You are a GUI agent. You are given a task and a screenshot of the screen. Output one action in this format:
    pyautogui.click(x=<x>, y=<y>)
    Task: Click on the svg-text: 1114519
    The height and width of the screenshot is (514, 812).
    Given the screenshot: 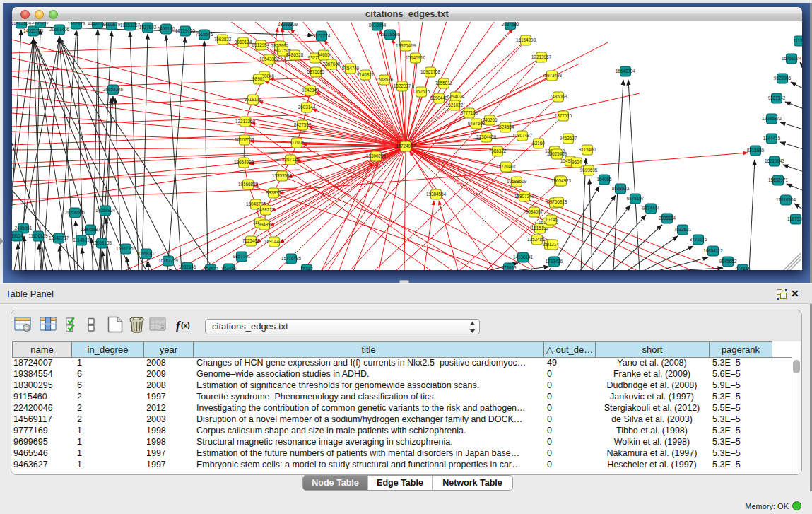 What is the action you would take?
    pyautogui.click(x=81, y=240)
    